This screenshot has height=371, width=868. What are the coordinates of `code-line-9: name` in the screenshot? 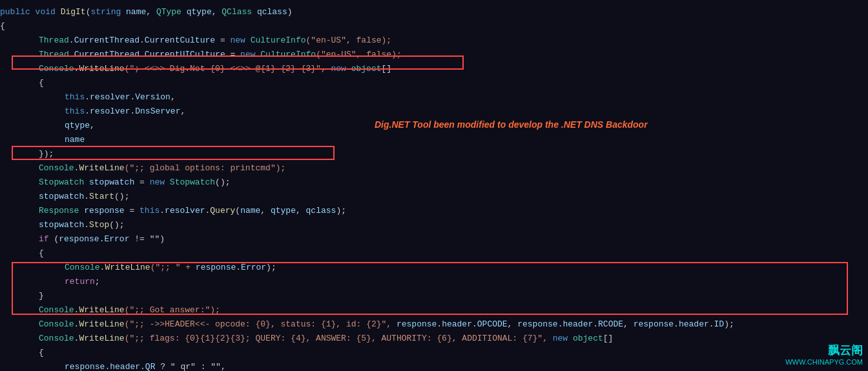 It's located at (434, 140).